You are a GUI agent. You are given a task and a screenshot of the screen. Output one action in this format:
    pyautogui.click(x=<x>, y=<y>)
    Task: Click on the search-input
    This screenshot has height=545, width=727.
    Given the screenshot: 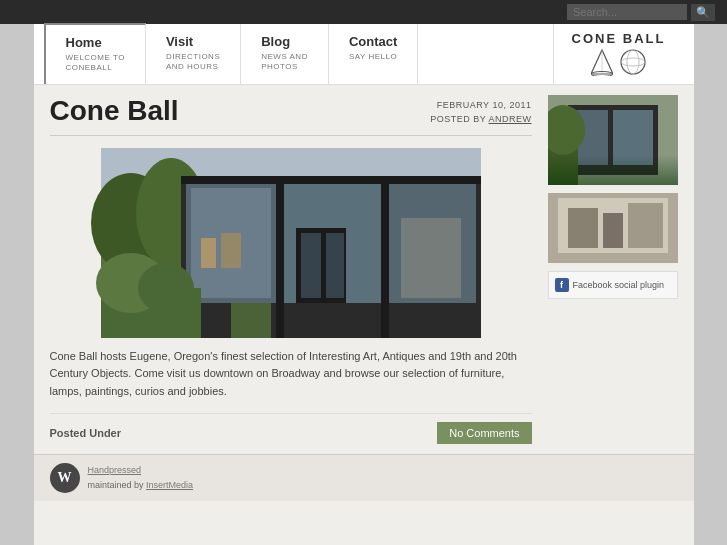 What is the action you would take?
    pyautogui.click(x=627, y=12)
    